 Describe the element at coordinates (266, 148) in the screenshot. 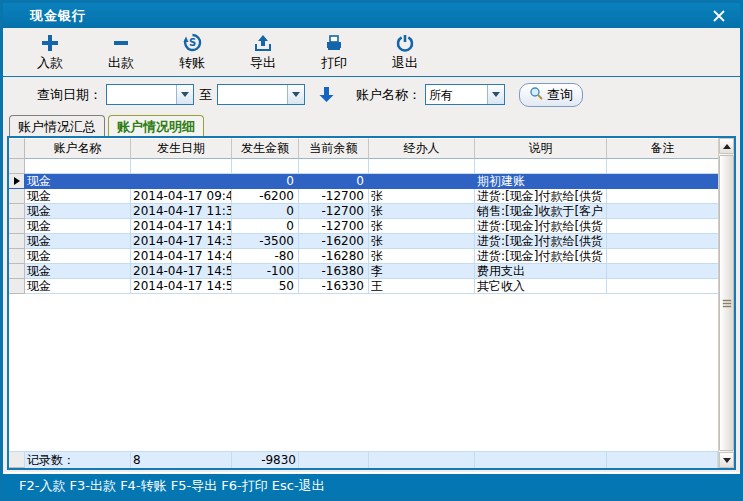

I see `column-header-amount: 发生金额` at that location.